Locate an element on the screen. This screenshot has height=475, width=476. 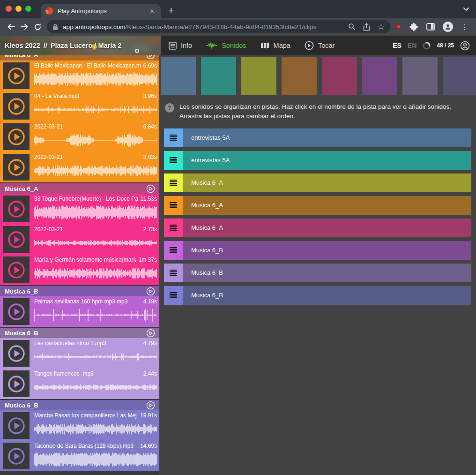
clip-item: 2022-03-21 6.84s is located at coordinates (80, 137).